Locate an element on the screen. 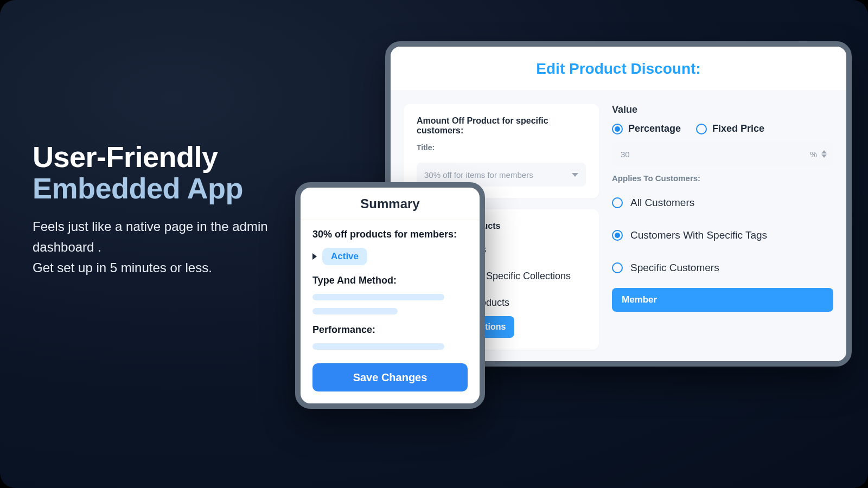 Image resolution: width=868 pixels, height=488 pixels. status-badge: Active is located at coordinates (345, 256).